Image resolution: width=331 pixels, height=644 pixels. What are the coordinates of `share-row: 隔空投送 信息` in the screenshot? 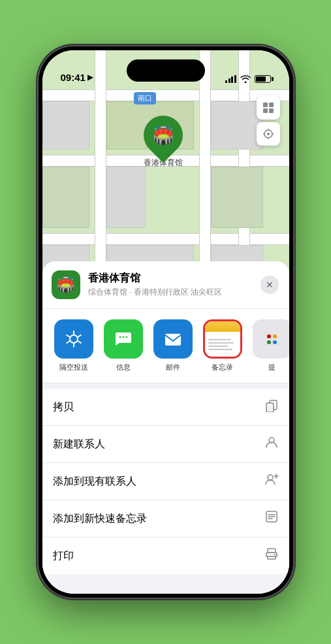 It's located at (166, 346).